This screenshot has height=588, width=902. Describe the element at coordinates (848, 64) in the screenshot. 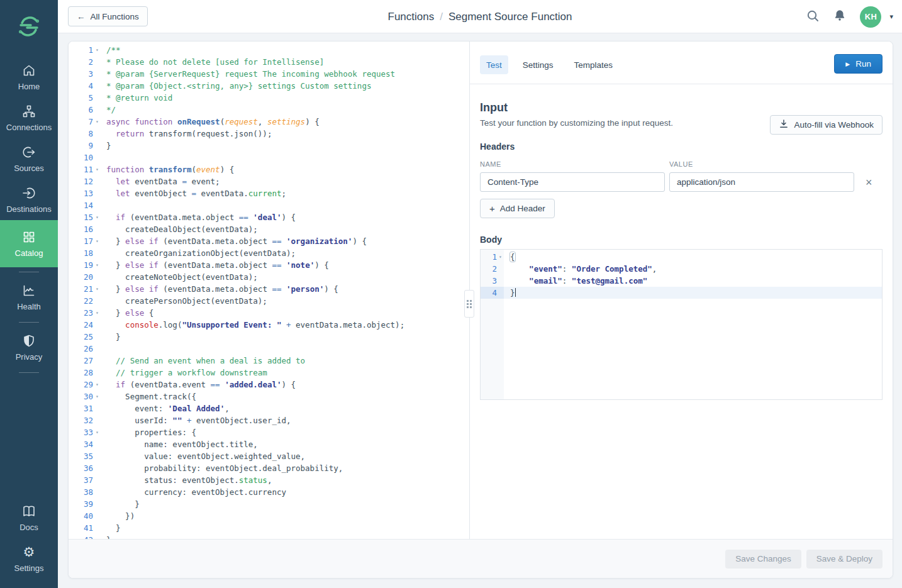

I see `play-icon: ▶` at that location.